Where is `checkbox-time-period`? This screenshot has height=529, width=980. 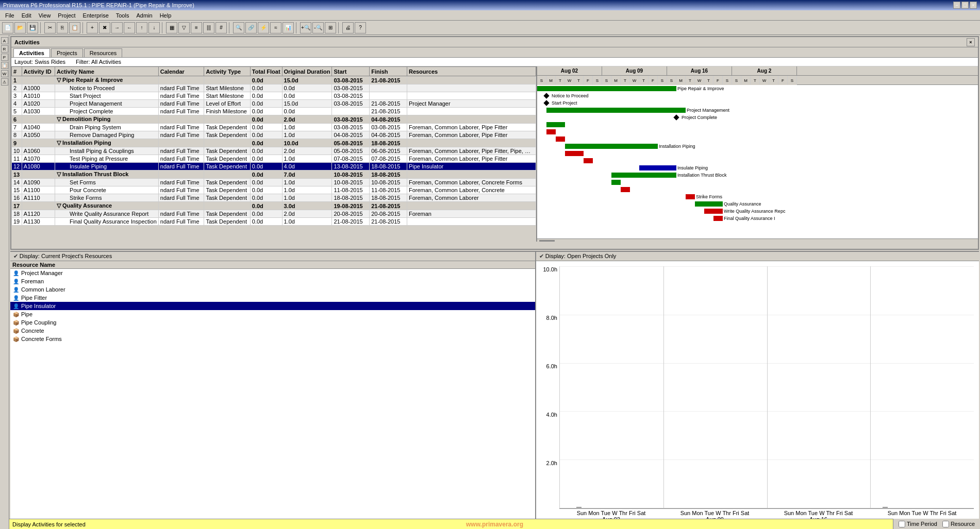 checkbox-time-period is located at coordinates (902, 524).